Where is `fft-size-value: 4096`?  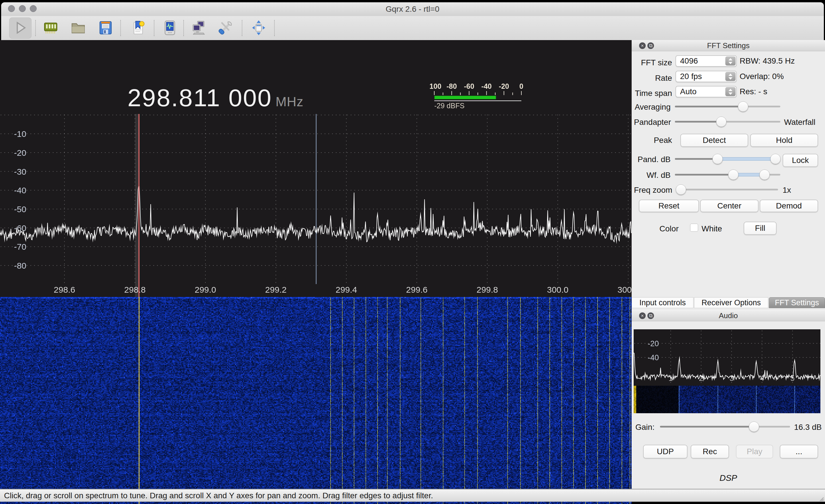
fft-size-value: 4096 is located at coordinates (689, 61).